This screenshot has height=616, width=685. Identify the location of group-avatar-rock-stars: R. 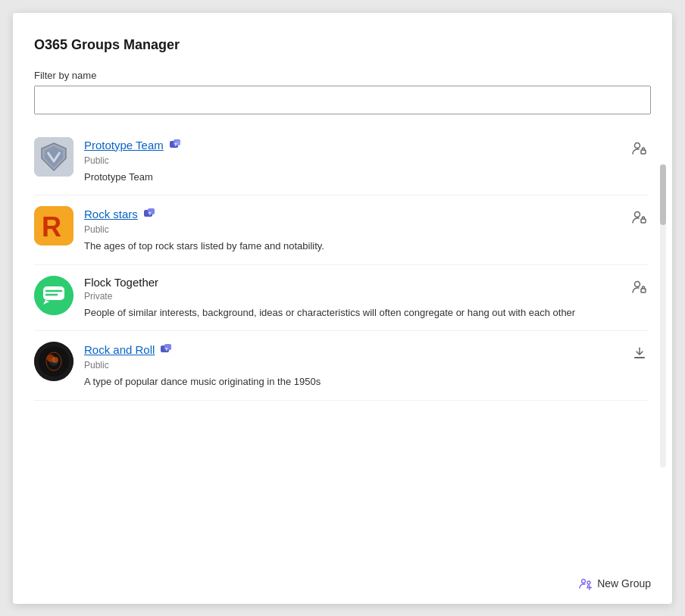
(54, 226).